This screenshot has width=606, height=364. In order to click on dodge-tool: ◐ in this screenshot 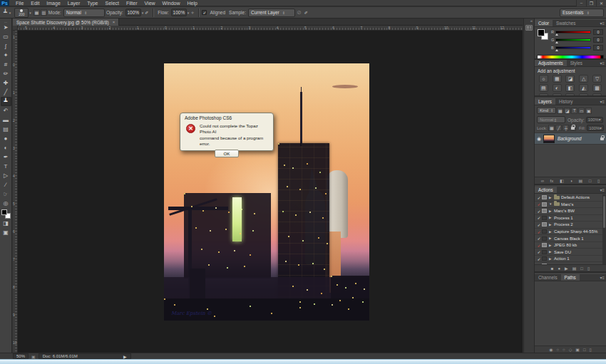, I will do `click(6, 148)`.